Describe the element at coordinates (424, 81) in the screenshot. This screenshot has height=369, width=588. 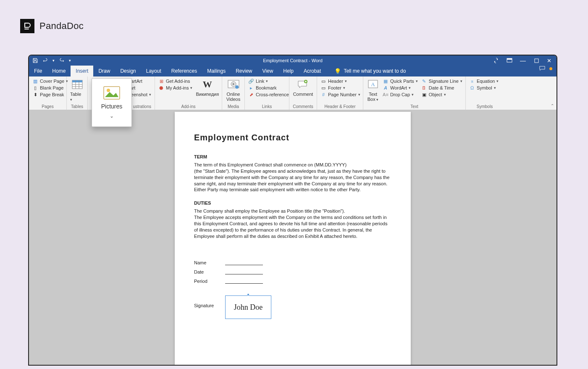
I see `sigline-icon: ✎` at that location.